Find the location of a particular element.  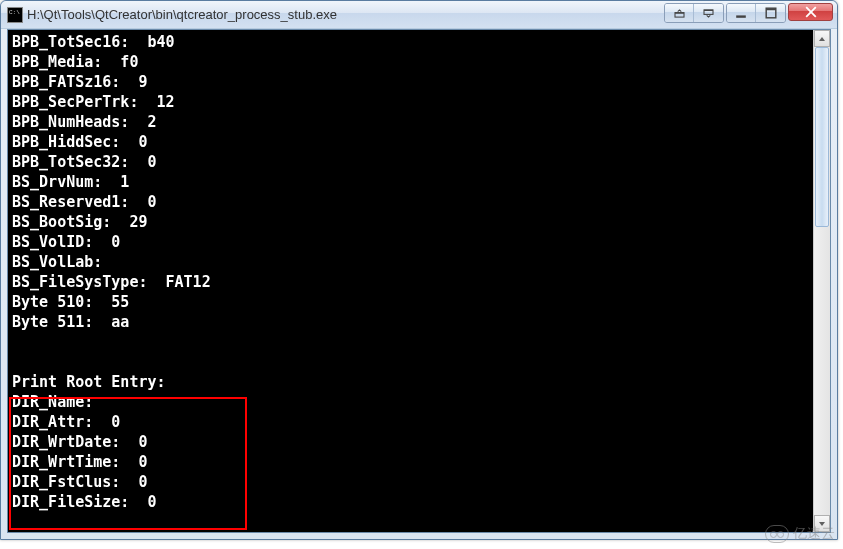

restore-up-button is located at coordinates (680, 13).